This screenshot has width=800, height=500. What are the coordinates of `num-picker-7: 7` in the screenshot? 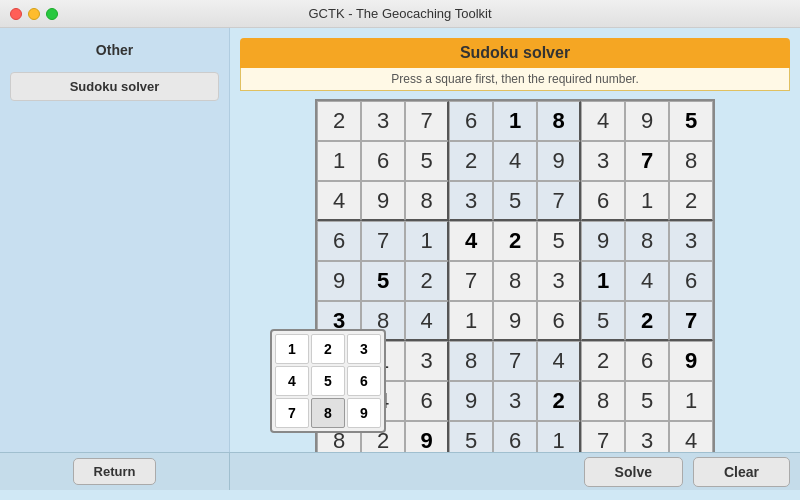 It's located at (292, 413).